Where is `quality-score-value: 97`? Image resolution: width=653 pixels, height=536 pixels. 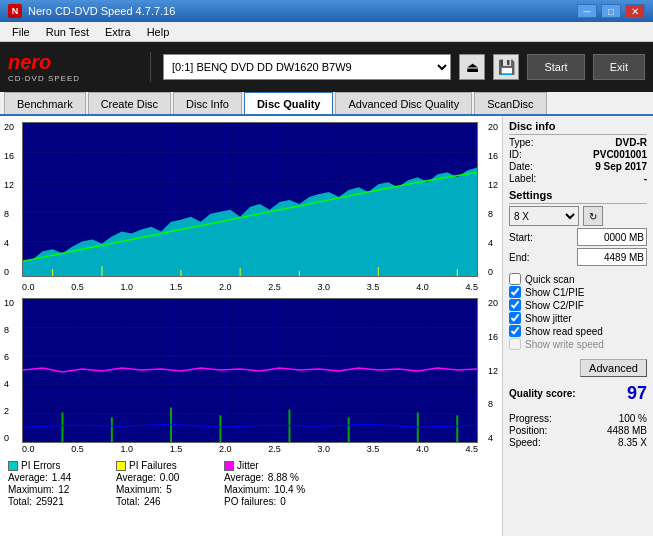 quality-score-value: 97 is located at coordinates (637, 394).